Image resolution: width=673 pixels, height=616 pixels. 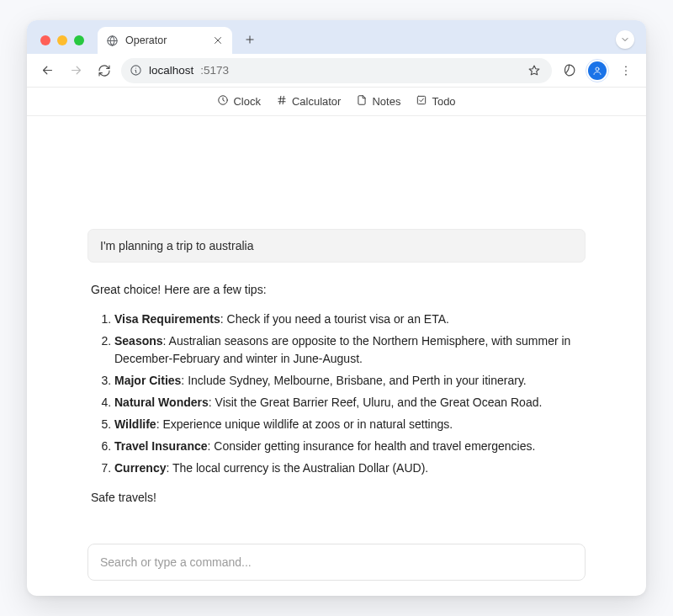 I want to click on assistant-intro: Great choice! Here are a few tips:, so click(x=336, y=289).